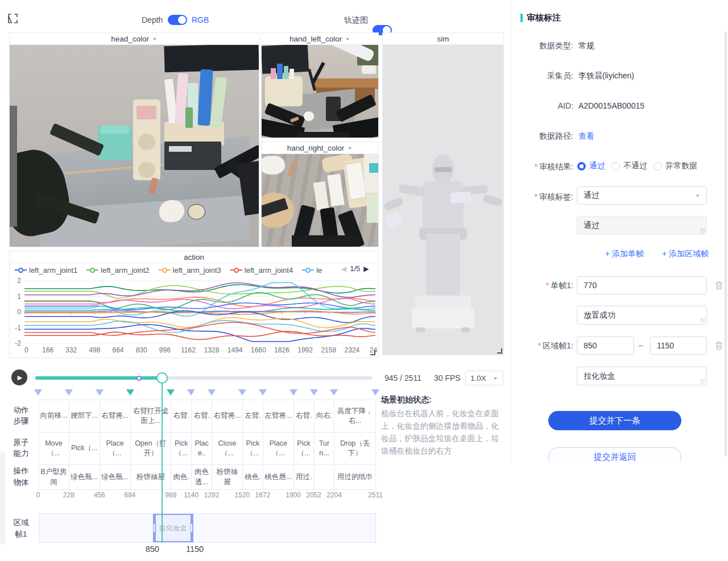 The height and width of the screenshot is (561, 728). I want to click on head-color-header: head_color▼, so click(134, 39).